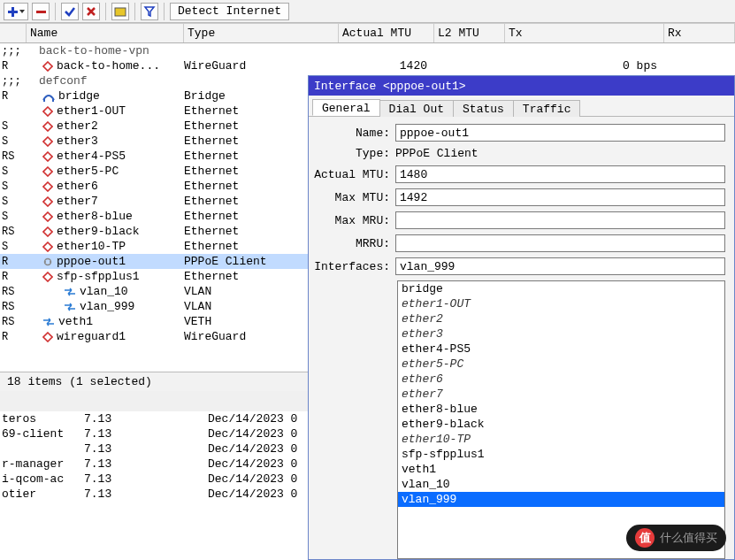 The width and height of the screenshot is (735, 560). I want to click on column-header-type: Type, so click(262, 34).